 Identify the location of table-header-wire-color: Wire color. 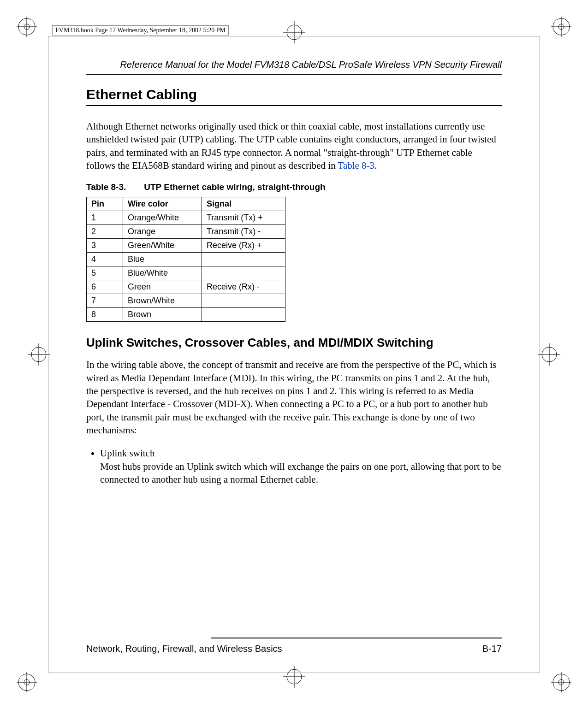
(162, 204).